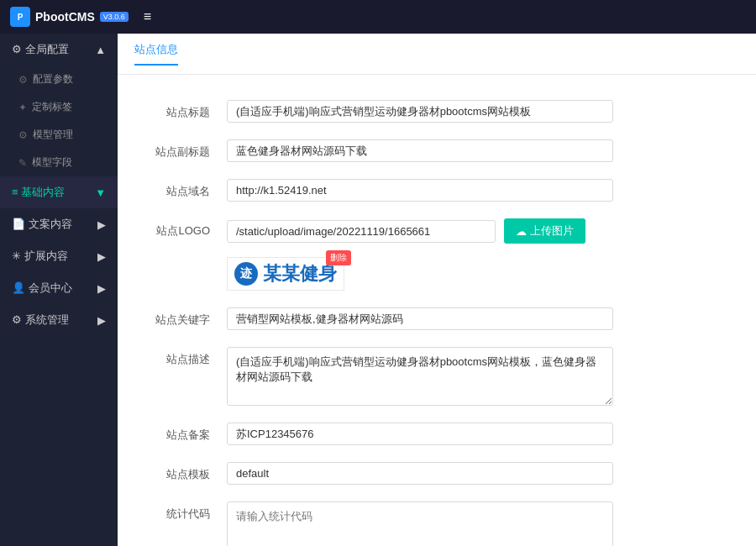 This screenshot has width=756, height=546. I want to click on model-manage-label: 模型管理, so click(53, 134).